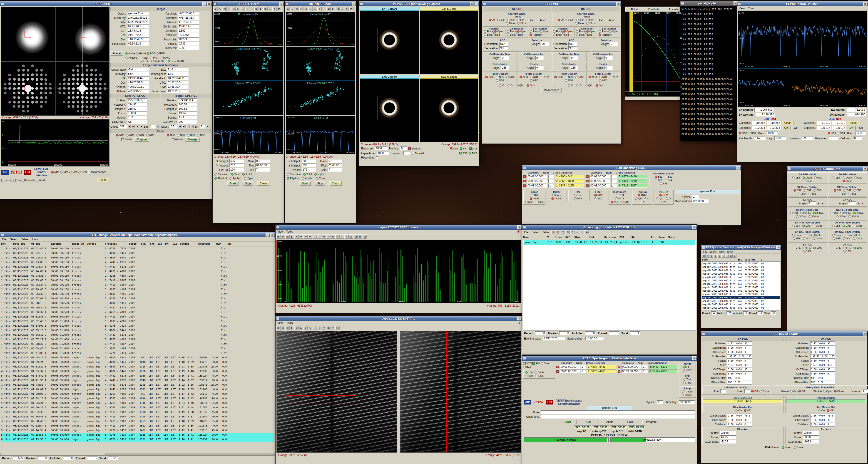  Describe the element at coordinates (137, 385) in the screenshot. I see `table-row: 1 fits 03/12/2023 01:43:55.4 00:03:00.00…` at that location.